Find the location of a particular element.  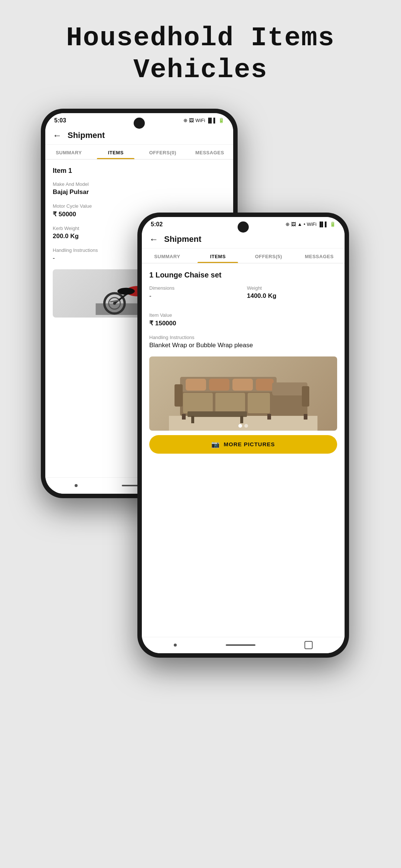

tab-offers-front: OFFERS(5) is located at coordinates (269, 256).